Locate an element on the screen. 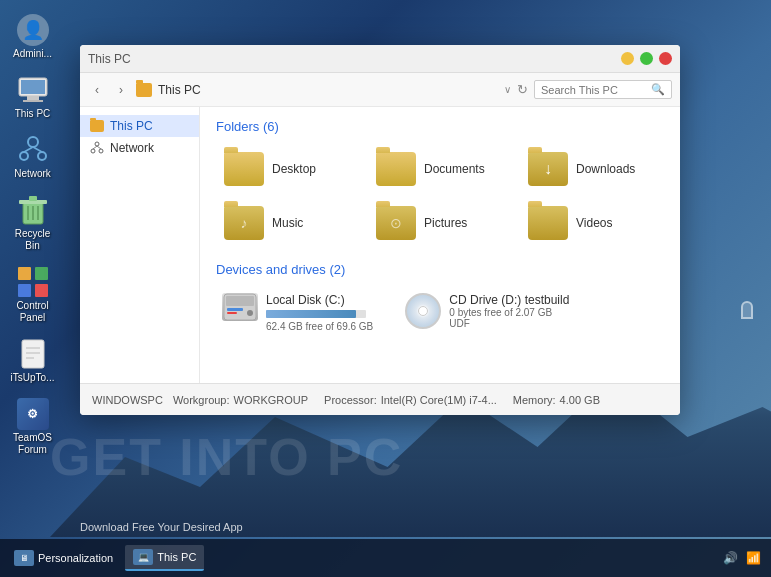 This screenshot has width=771, height=577. sidebar-item-this-pc-label: This PC is located at coordinates (33, 114).